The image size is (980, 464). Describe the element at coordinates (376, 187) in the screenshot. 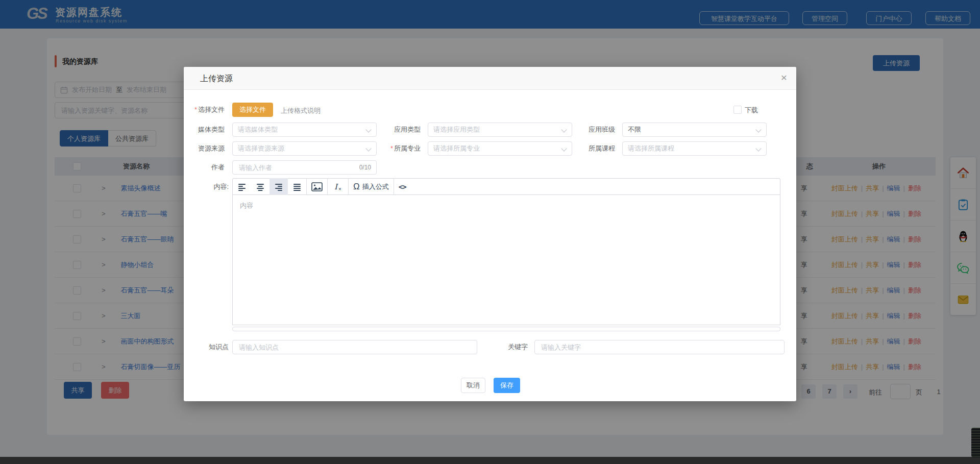

I see `insert-formula-label: 插入公式` at that location.